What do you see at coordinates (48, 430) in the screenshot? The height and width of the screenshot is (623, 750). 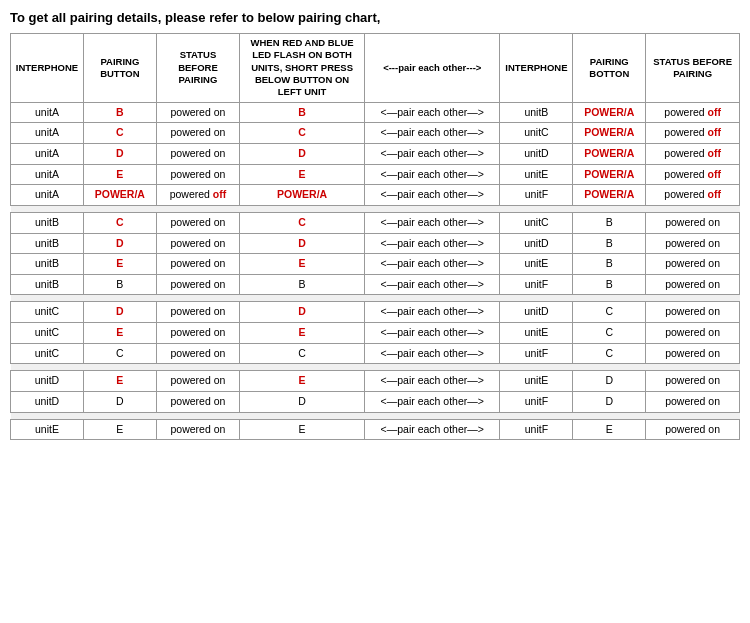 I see `unit1: unitE` at bounding box center [48, 430].